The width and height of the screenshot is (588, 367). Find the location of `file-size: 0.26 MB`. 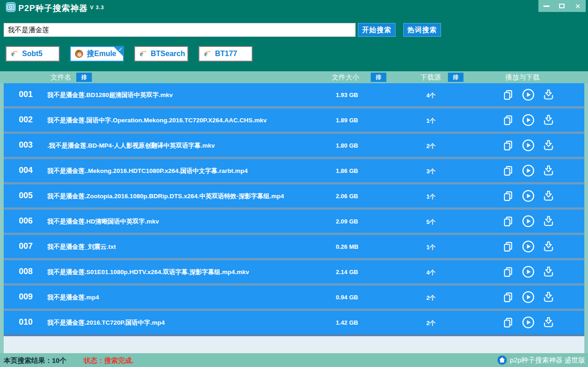

file-size: 0.26 MB is located at coordinates (347, 247).